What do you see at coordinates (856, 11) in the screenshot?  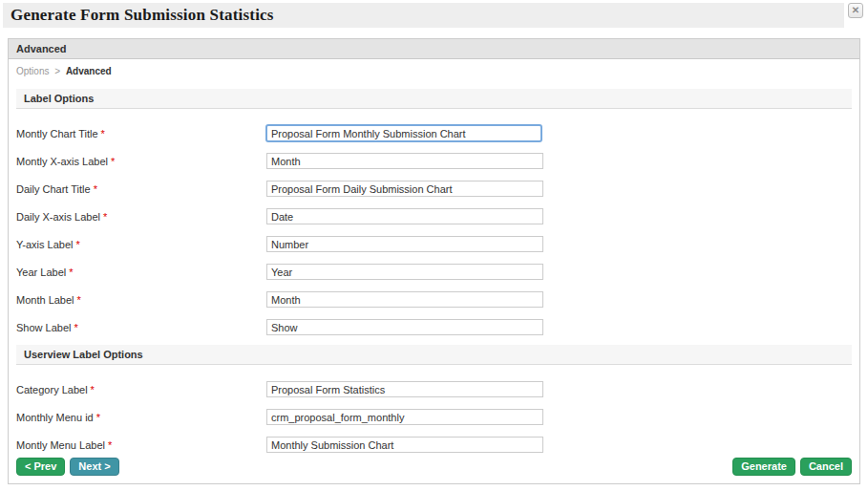 I see `close-button: ✕` at bounding box center [856, 11].